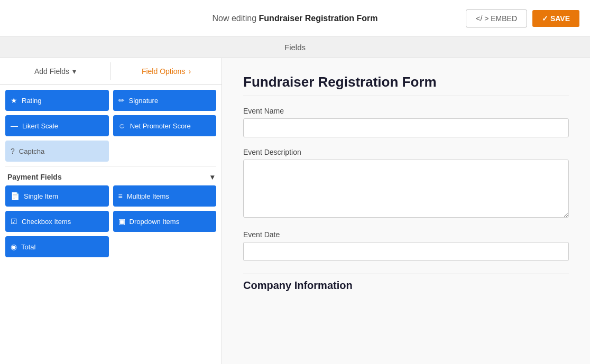 Image resolution: width=590 pixels, height=364 pixels. I want to click on checkbox-items-label: Checkbox Items, so click(47, 222).